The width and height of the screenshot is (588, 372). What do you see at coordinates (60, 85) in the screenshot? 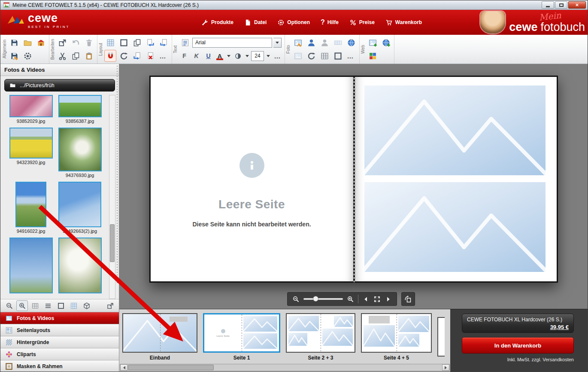
I see `folder-select-button: .../Pictures/früh` at bounding box center [60, 85].